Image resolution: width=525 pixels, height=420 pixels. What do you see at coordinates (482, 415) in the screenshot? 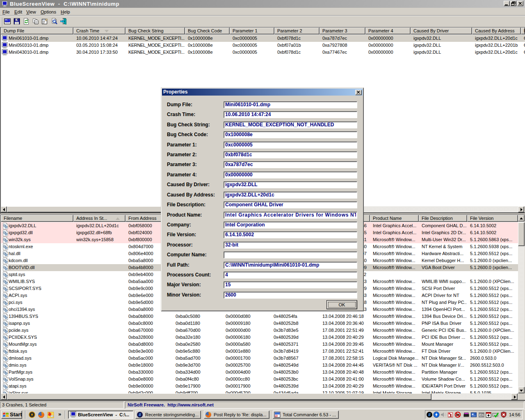
I see `svg-text: En` at bounding box center [482, 415].